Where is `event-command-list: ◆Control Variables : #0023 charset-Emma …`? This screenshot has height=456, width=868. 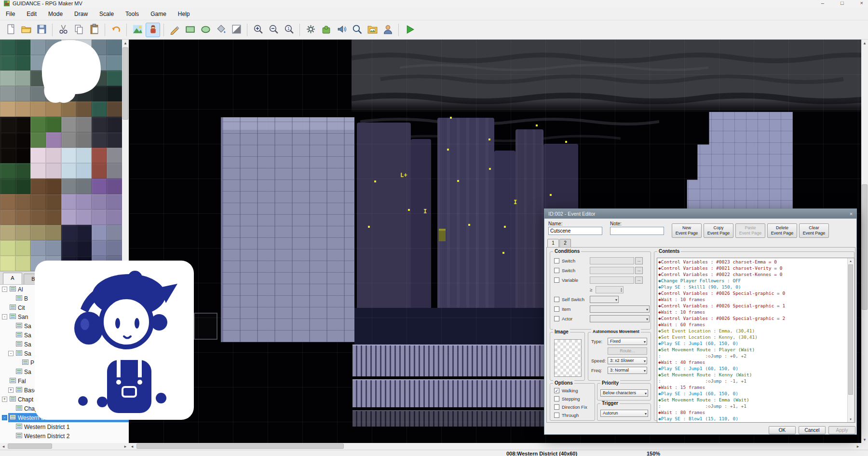
event-command-list: ◆Control Variables : #0023 charset-Emma … is located at coordinates (756, 340).